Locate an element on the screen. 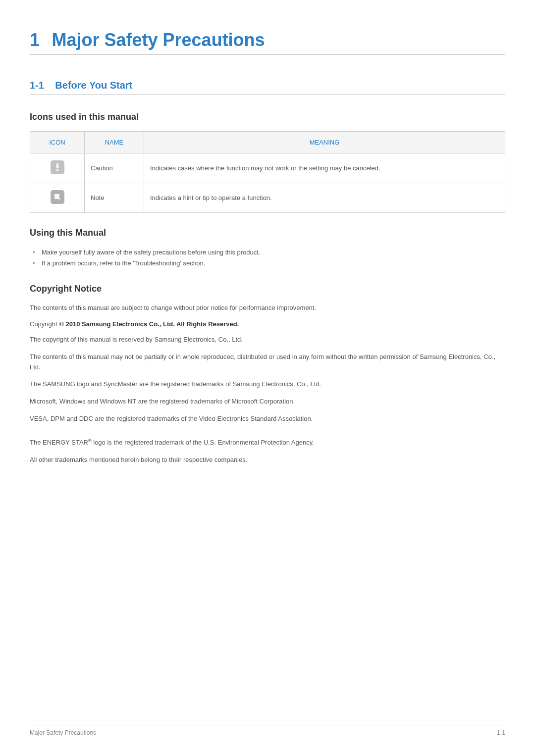 This screenshot has width=535, height=756. meaning-cell: Indicates cases where the function may n… is located at coordinates (325, 168).